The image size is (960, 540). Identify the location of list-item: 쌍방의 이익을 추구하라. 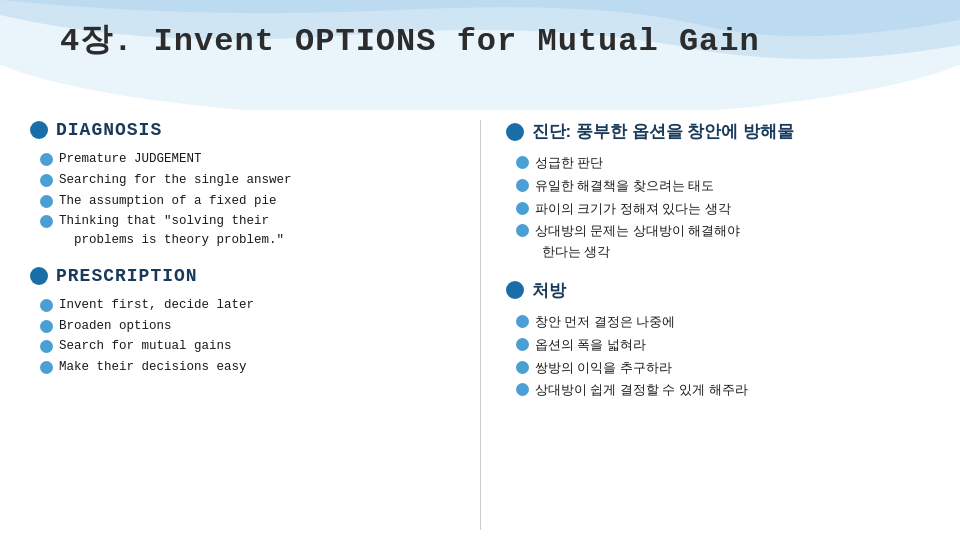
(724, 368).